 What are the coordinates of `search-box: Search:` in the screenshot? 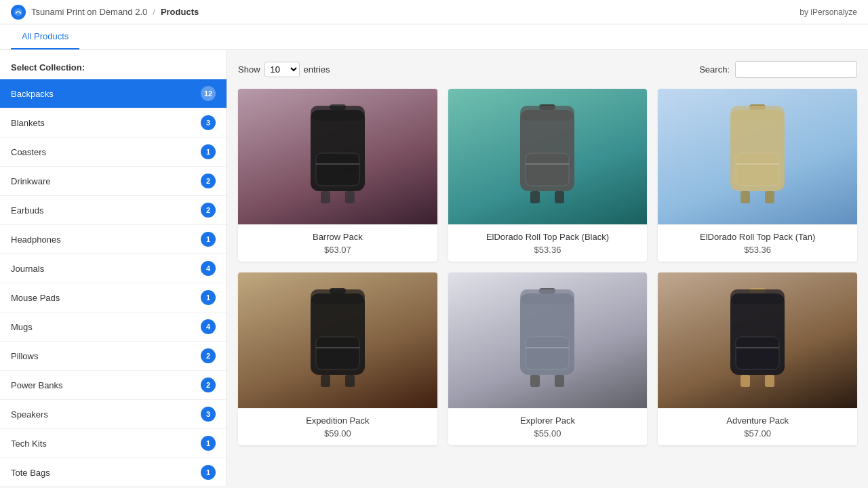 It's located at (778, 69).